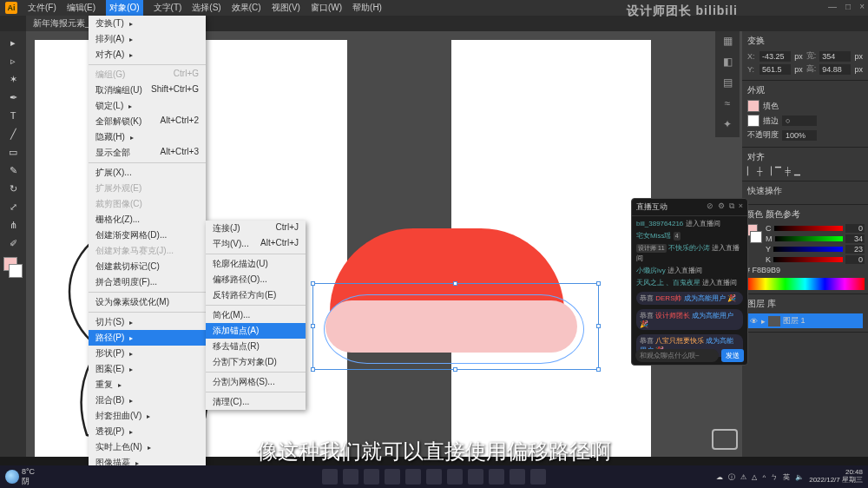  What do you see at coordinates (13, 243) in the screenshot?
I see `eyedropper-tool-icon: ✐` at bounding box center [13, 243].